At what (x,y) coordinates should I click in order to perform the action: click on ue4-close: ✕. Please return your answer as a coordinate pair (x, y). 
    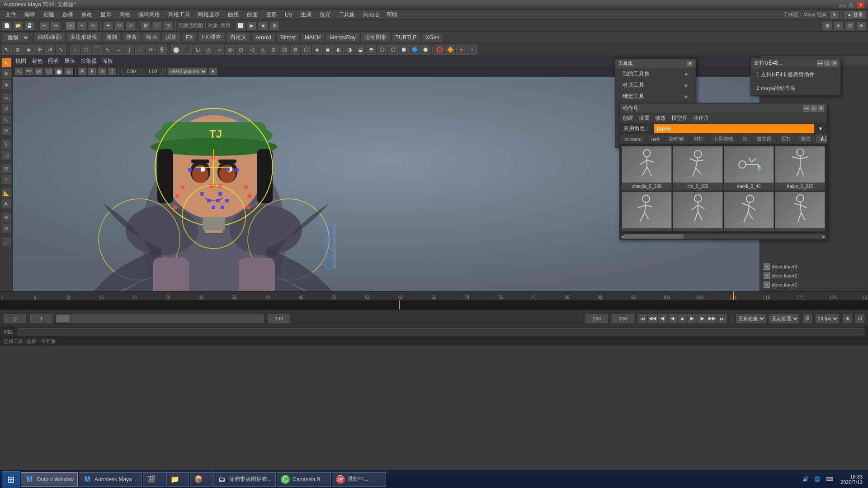
    Looking at the image, I should click on (835, 63).